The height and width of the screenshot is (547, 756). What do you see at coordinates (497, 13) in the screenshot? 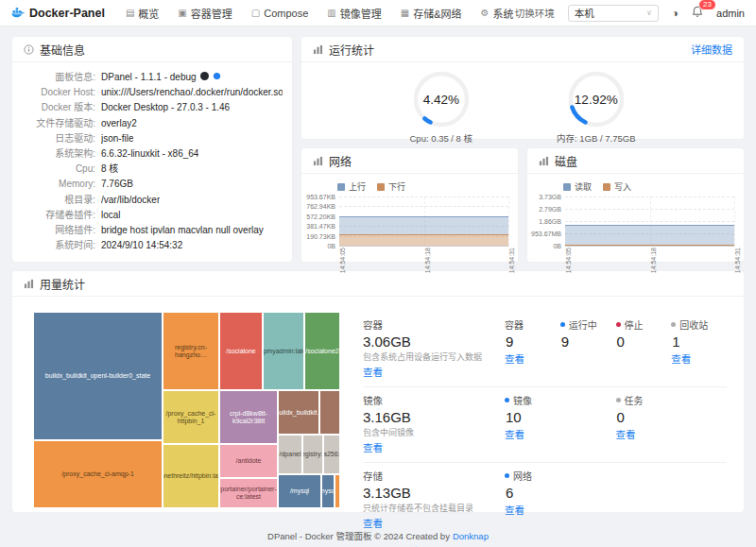
I see `nav-item-系统: ⚙系统` at bounding box center [497, 13].